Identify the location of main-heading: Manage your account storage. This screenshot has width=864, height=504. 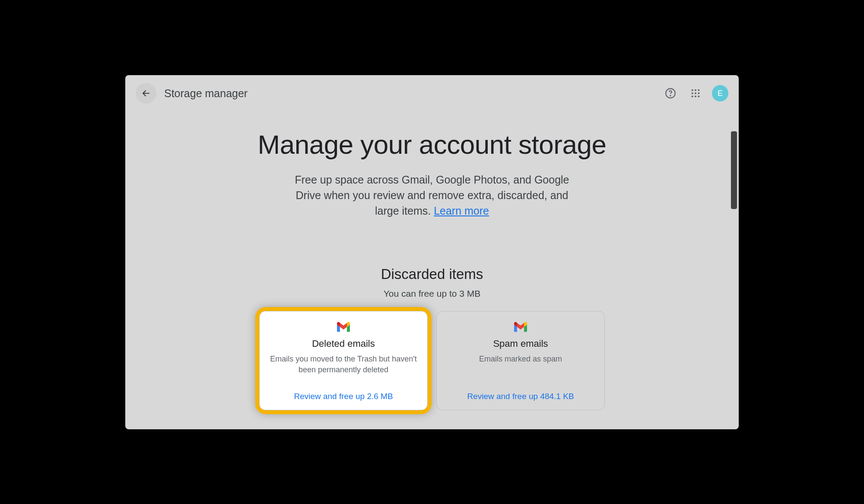
(432, 144).